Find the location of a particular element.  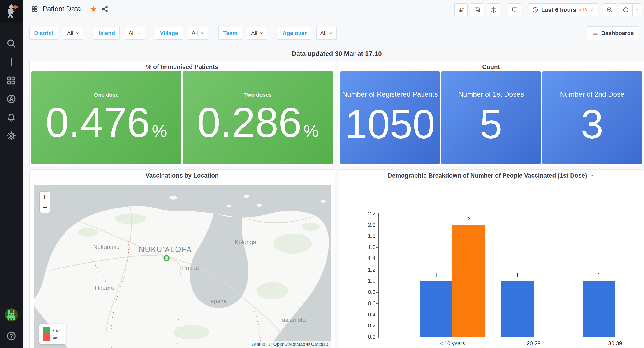

bar-series0-cat2 is located at coordinates (599, 309).